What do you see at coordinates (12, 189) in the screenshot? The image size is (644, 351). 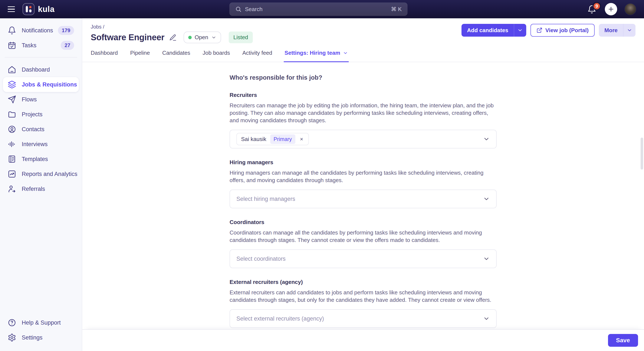 I see `user-arrow-icon` at bounding box center [12, 189].